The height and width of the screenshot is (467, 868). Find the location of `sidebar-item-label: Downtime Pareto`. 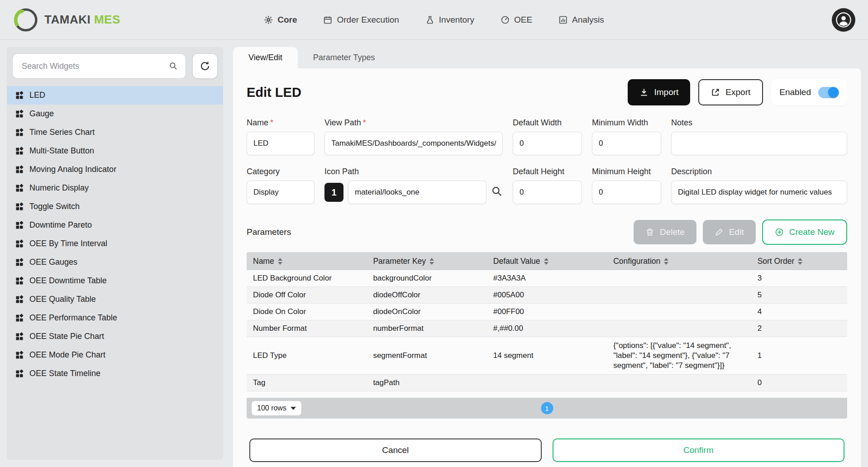

sidebar-item-label: Downtime Pareto is located at coordinates (61, 225).